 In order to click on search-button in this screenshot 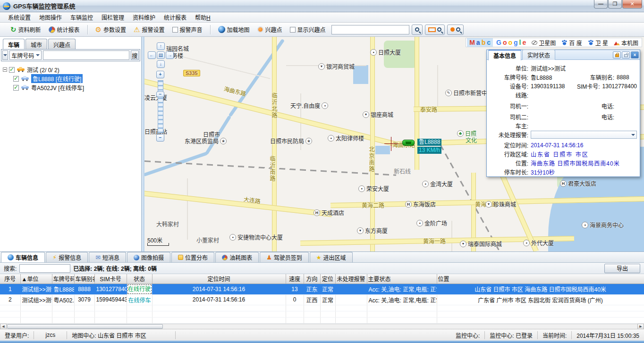, I will do `click(417, 30)`.